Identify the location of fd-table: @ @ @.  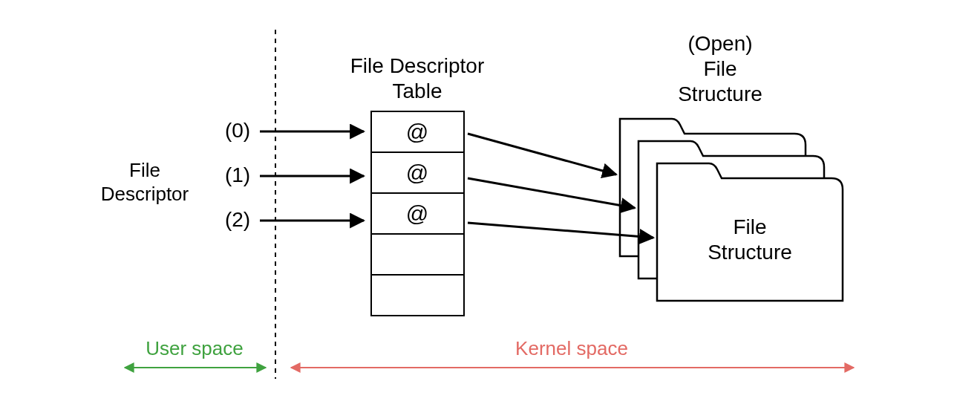
(417, 214).